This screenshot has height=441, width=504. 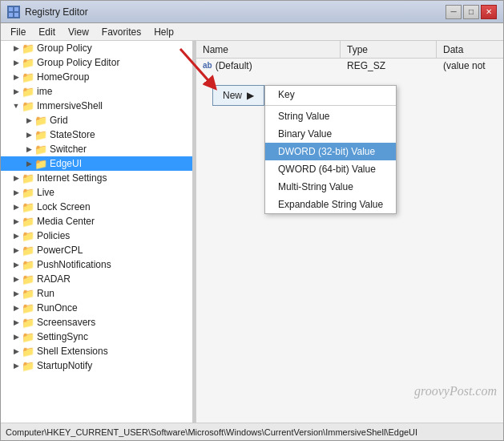 What do you see at coordinates (96, 322) in the screenshot?
I see `tree-item: ▶📁Screensavers` at bounding box center [96, 322].